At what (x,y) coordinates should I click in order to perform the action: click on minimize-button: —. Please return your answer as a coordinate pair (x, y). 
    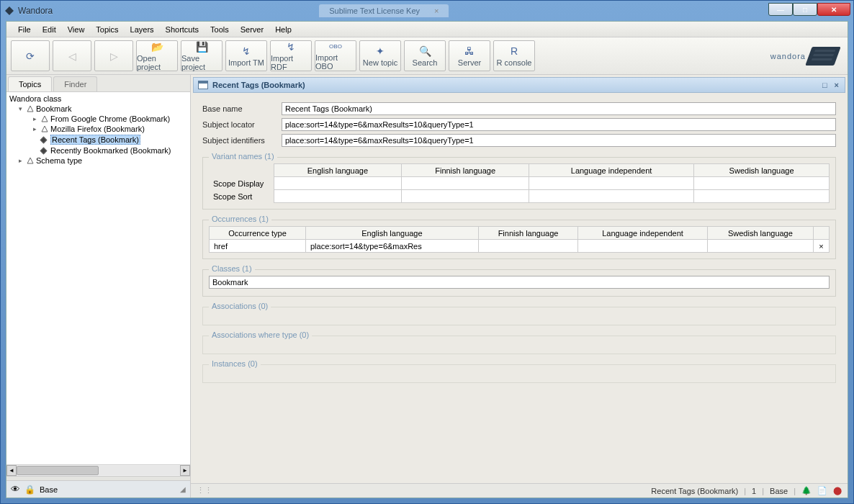
    Looking at the image, I should click on (781, 9).